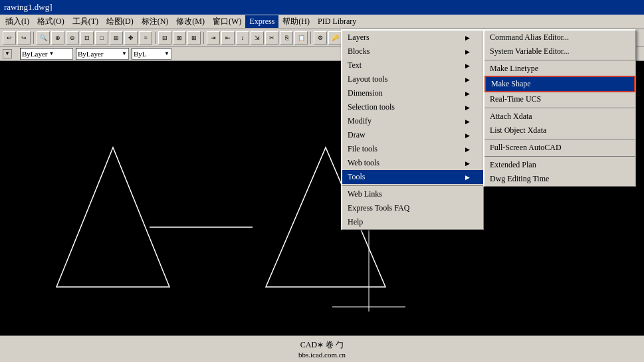 This screenshot has width=644, height=362. Describe the element at coordinates (165, 38) in the screenshot. I see `toolbar-btn-11: ⊟` at that location.